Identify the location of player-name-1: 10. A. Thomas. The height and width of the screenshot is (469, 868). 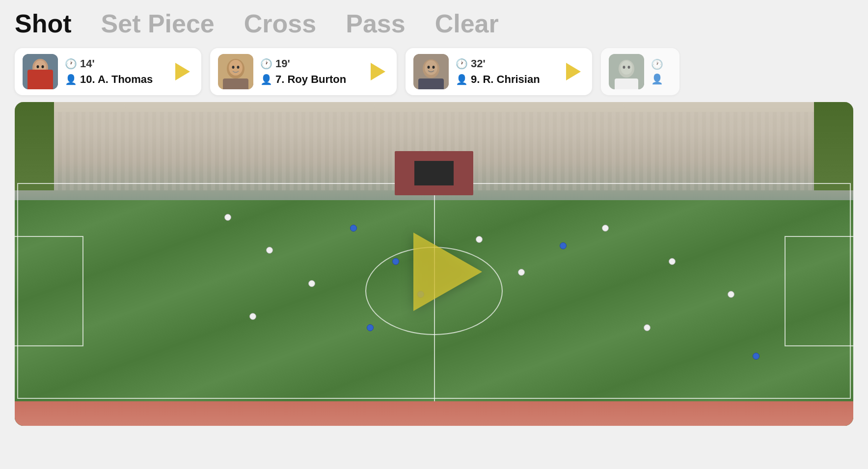
(116, 79).